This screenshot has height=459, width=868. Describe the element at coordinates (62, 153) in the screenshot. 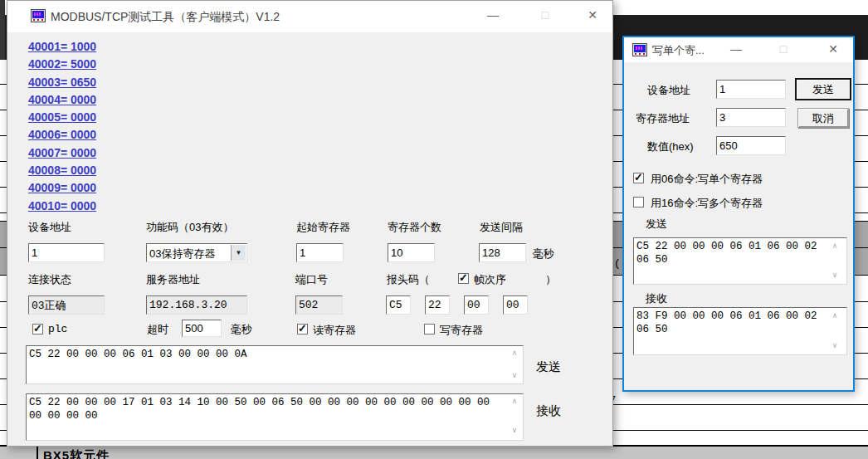

I see `register-link-40007: 40007= 0000` at that location.